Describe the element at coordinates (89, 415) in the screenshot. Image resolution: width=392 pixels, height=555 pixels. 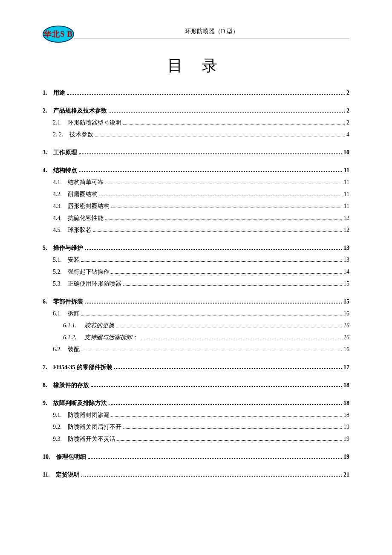
I see `toc-entry-text: 防喷器封闭渗漏` at that location.